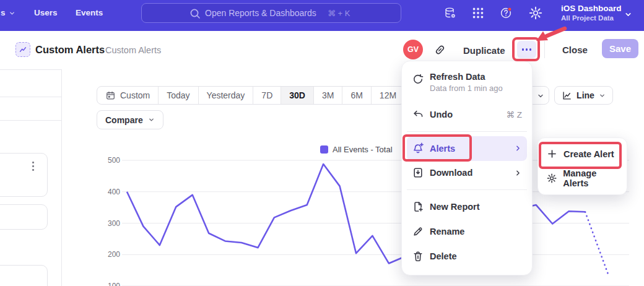 The image size is (644, 286). I want to click on legend-swatch, so click(324, 150).